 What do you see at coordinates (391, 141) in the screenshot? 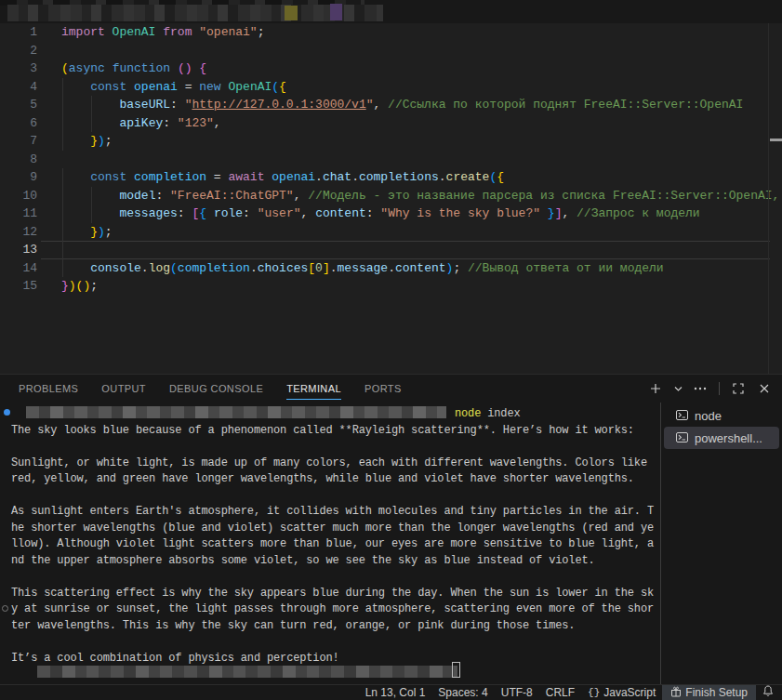
I see `code-line: 7 });` at bounding box center [391, 141].